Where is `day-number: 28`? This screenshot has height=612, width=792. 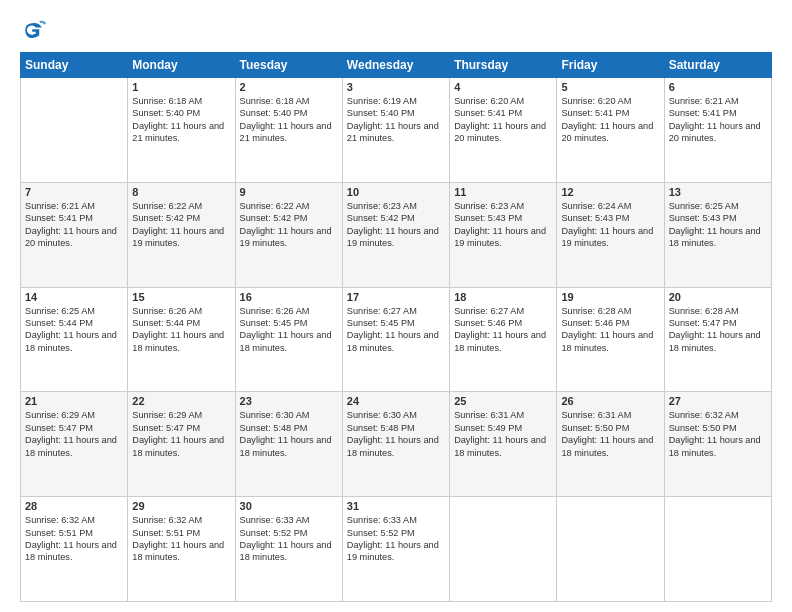
day-number: 28 is located at coordinates (74, 506).